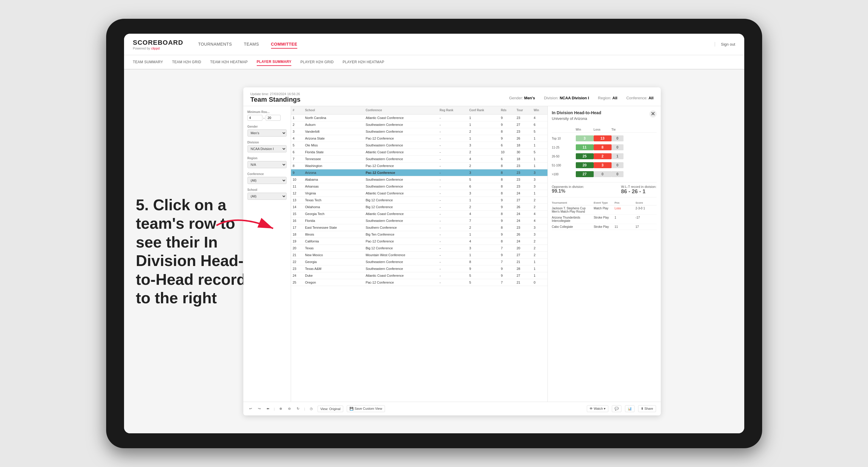 This screenshot has height=467, width=868. Describe the element at coordinates (419, 200) in the screenshot. I see `table-row: 13Texas TechBig 12 Conference-19272` at that location.